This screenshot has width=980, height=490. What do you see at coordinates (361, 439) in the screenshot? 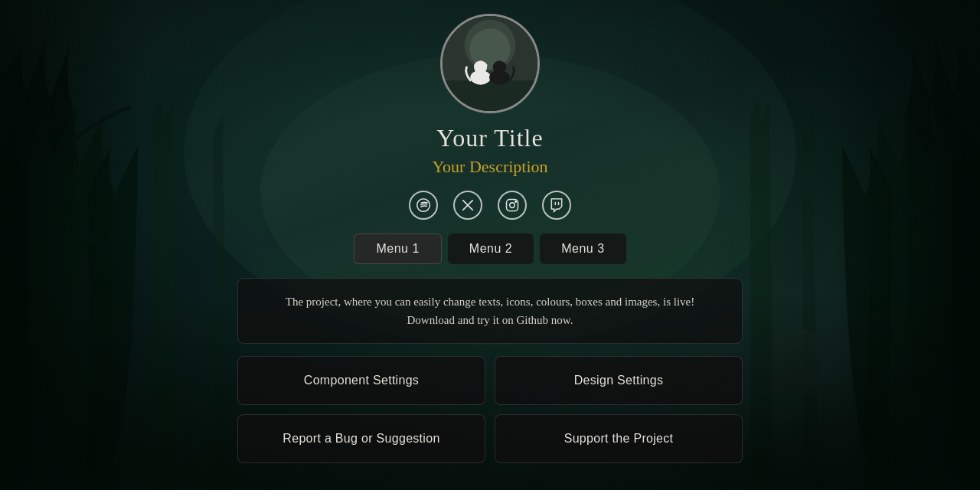
I see `report-bug-button: Report a Bug or Suggestion` at bounding box center [361, 439].